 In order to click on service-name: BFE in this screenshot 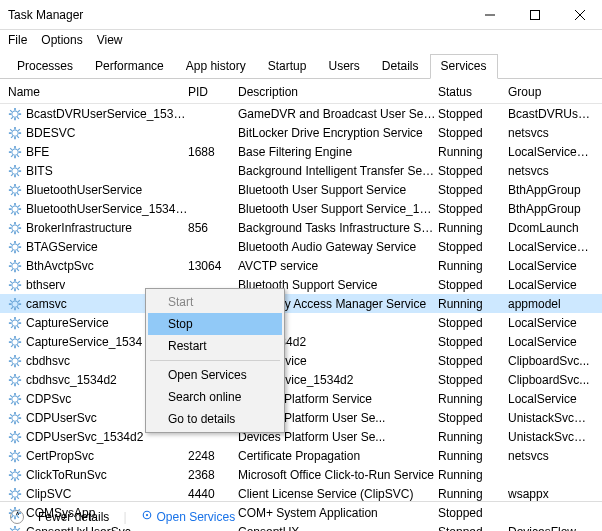, I will do `click(38, 152)`.